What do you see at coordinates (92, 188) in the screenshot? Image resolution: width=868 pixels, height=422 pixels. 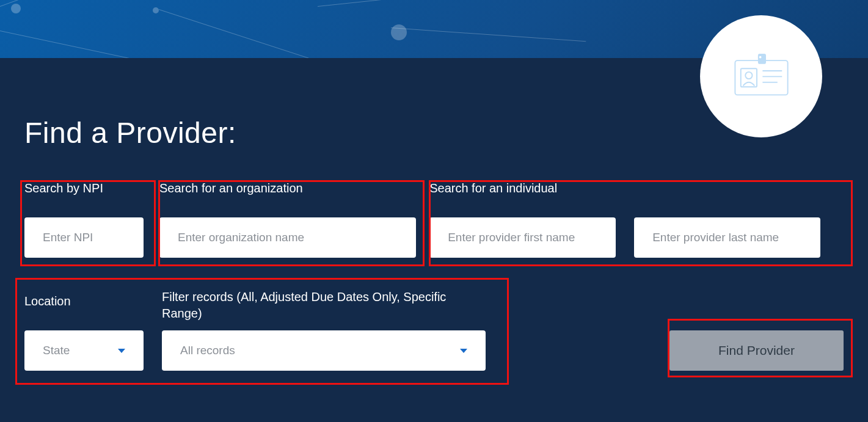 I see `label-search-npi: Search by NPI` at bounding box center [92, 188].